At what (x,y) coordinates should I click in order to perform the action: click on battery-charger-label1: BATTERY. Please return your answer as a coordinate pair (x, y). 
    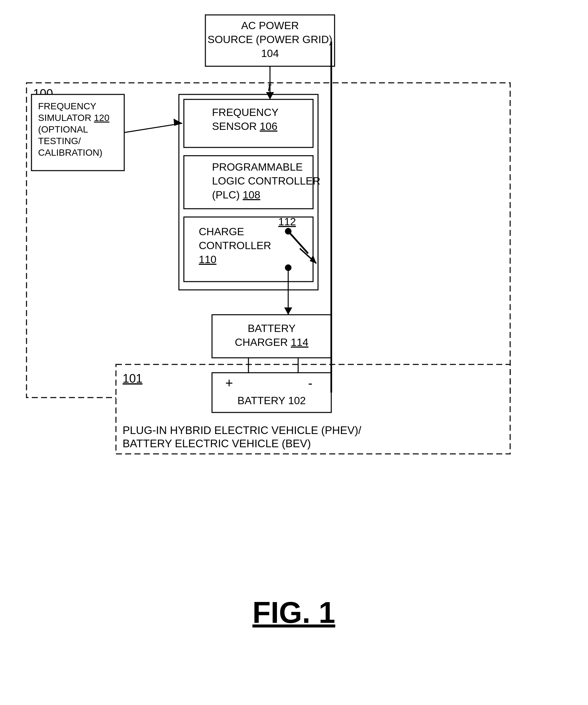
    Looking at the image, I should click on (272, 328).